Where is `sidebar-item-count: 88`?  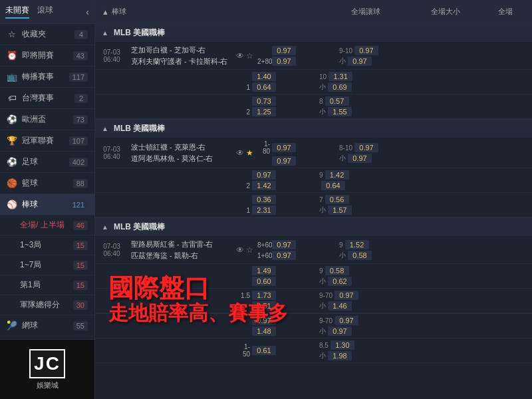
sidebar-item-count: 88 is located at coordinates (80, 184).